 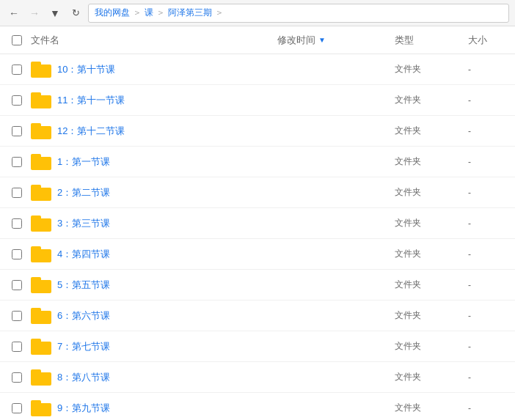 I want to click on file-name-cell: 12：第十二节课, so click(x=151, y=131).